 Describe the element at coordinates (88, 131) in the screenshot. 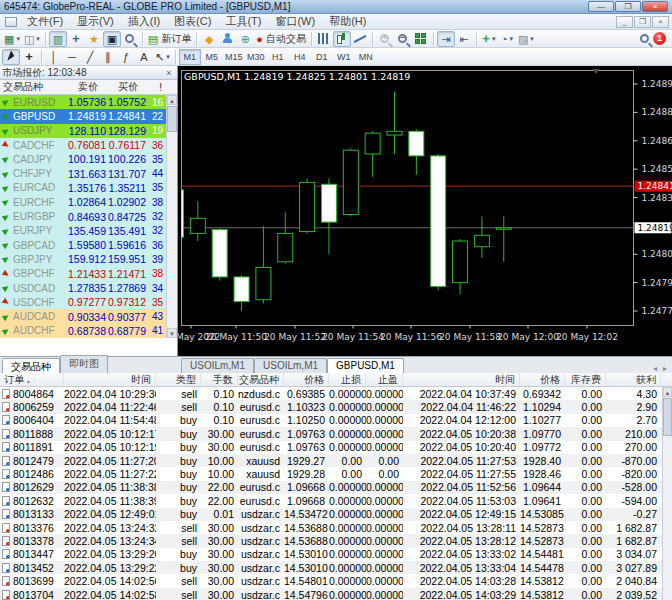

I see `market-watch-row-usdjpy: USDJPY128.110128.12919` at that location.